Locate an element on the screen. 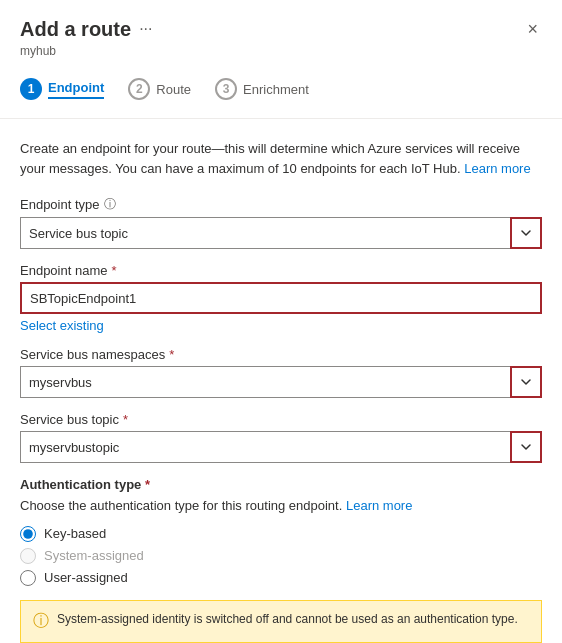  warning-icon: ⓘ is located at coordinates (41, 622).